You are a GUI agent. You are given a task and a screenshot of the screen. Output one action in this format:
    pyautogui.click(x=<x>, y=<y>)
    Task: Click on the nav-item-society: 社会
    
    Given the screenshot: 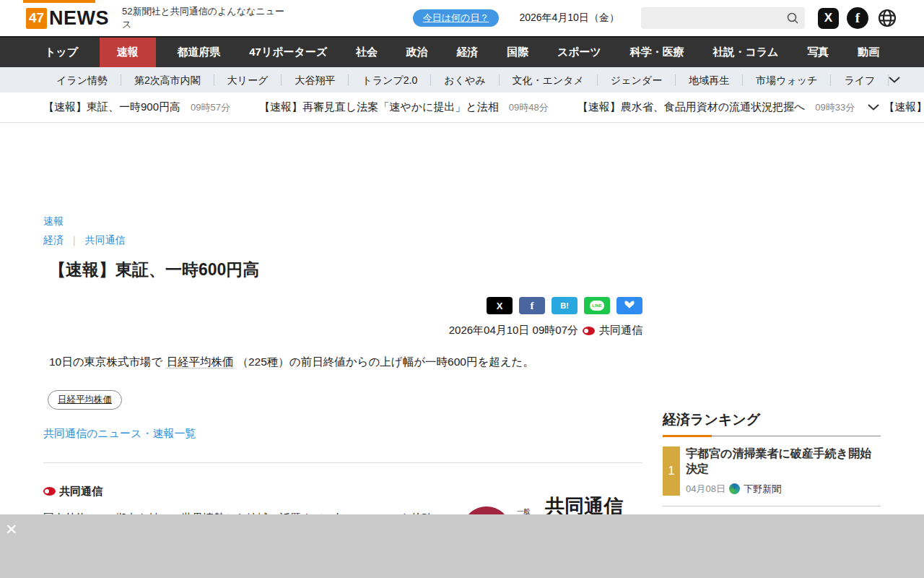 What is the action you would take?
    pyautogui.click(x=367, y=52)
    